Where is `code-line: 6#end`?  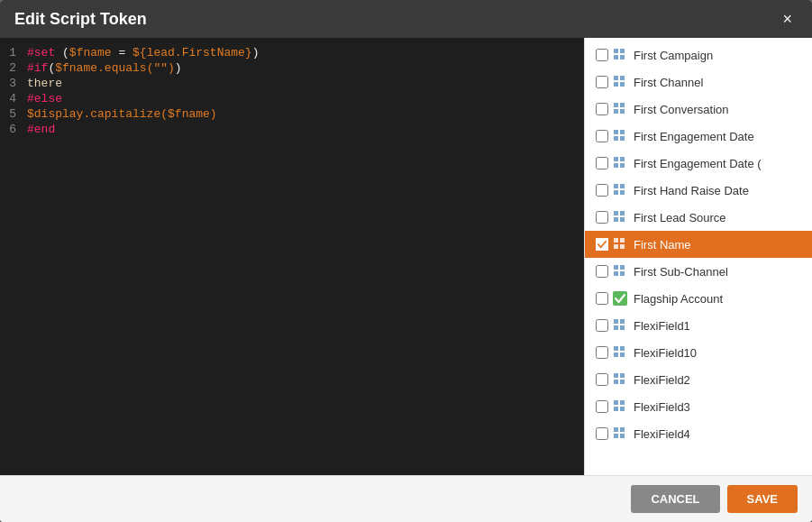 code-line: 6#end is located at coordinates (292, 130).